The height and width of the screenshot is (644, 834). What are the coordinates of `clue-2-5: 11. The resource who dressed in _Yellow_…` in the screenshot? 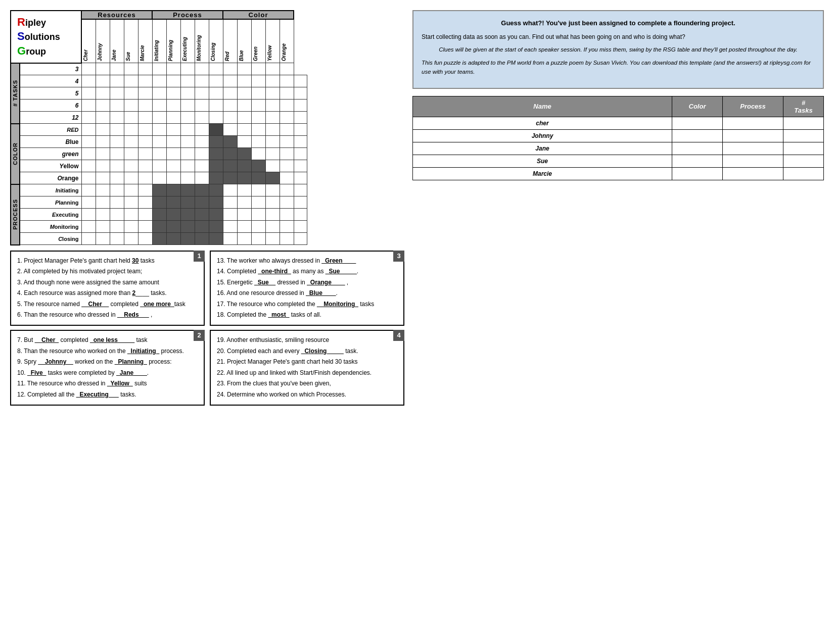 It's located at (107, 384).